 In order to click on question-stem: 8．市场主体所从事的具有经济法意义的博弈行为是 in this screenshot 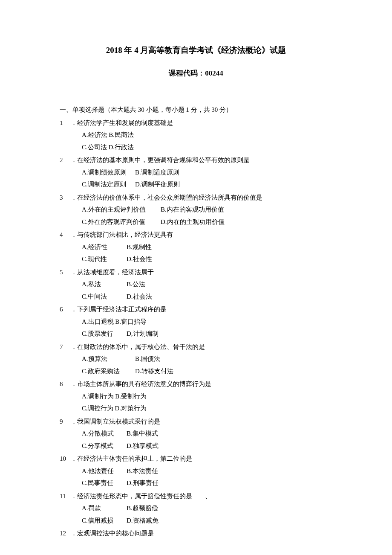, I will do `click(196, 384)`.